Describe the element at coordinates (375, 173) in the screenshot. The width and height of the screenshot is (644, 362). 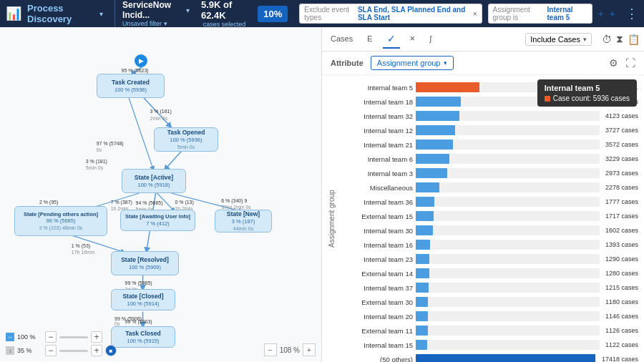
I see `bar-label: Internal team 3` at that location.